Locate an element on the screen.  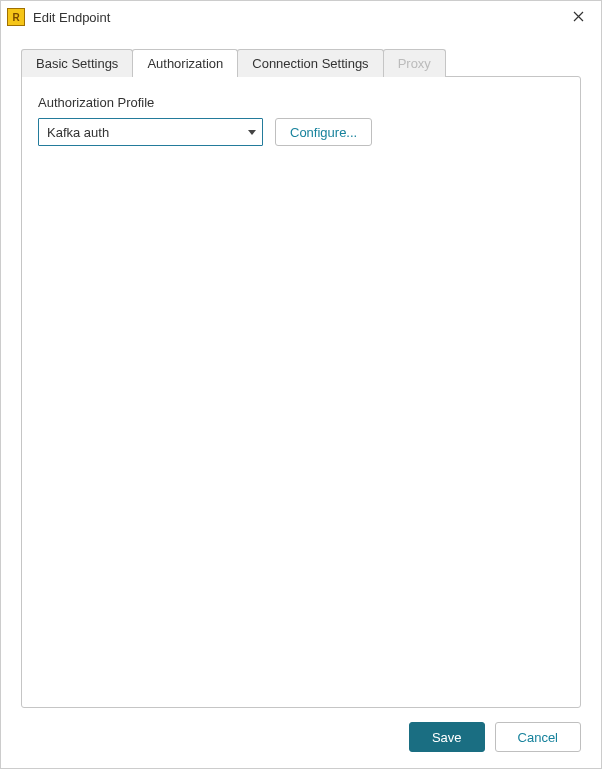
authorization-profile-label: Authorization Profile is located at coordinates (301, 102).